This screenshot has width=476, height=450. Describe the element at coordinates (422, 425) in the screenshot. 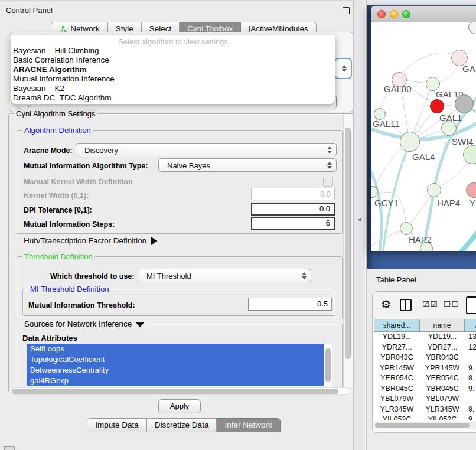

I see `table-horizontal-thumb` at that location.